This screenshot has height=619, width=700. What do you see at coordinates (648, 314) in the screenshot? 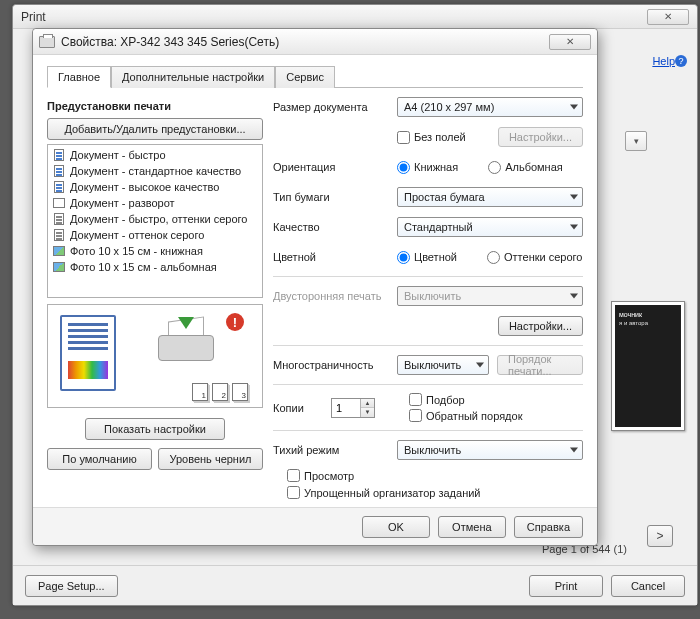
I see `thumb-title: мочник` at bounding box center [648, 314].